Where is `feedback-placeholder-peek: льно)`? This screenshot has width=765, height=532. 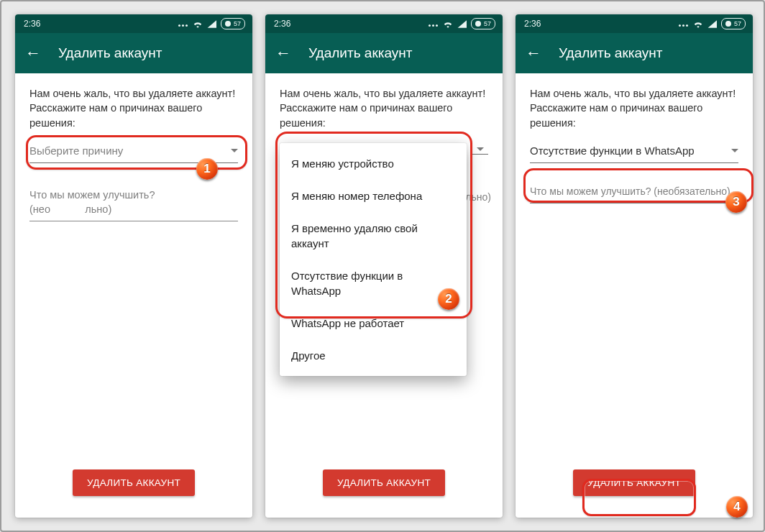
feedback-placeholder-peek: льно) is located at coordinates (478, 198).